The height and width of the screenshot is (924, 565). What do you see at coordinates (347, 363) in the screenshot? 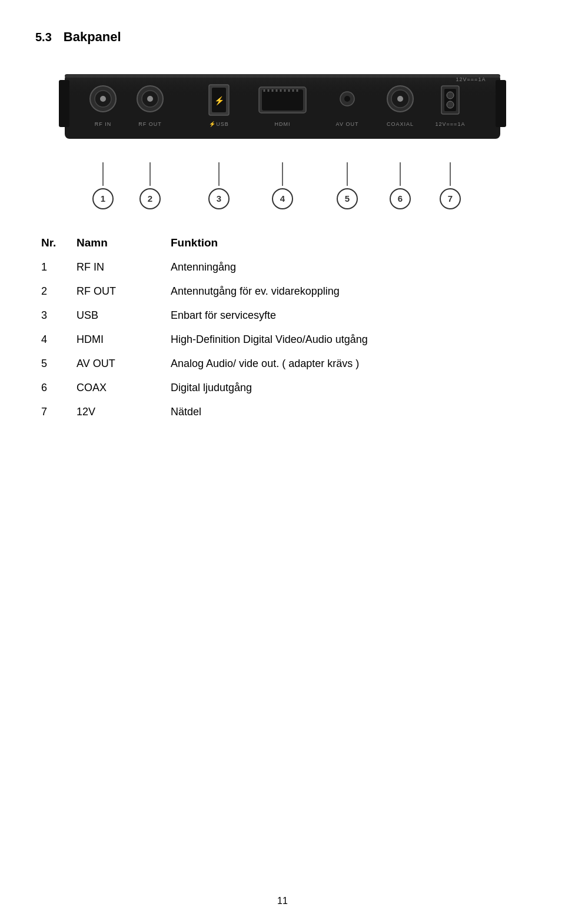
I see `cell-funktion: Analog Audio/ vide out. ( adapter krävs …` at bounding box center [347, 363].